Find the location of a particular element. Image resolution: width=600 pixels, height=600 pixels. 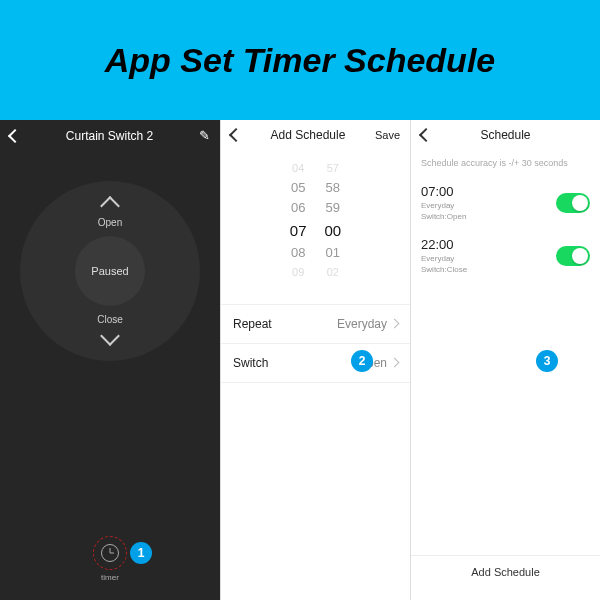

schedule-sub2: Switch:Close is located at coordinates (444, 270).